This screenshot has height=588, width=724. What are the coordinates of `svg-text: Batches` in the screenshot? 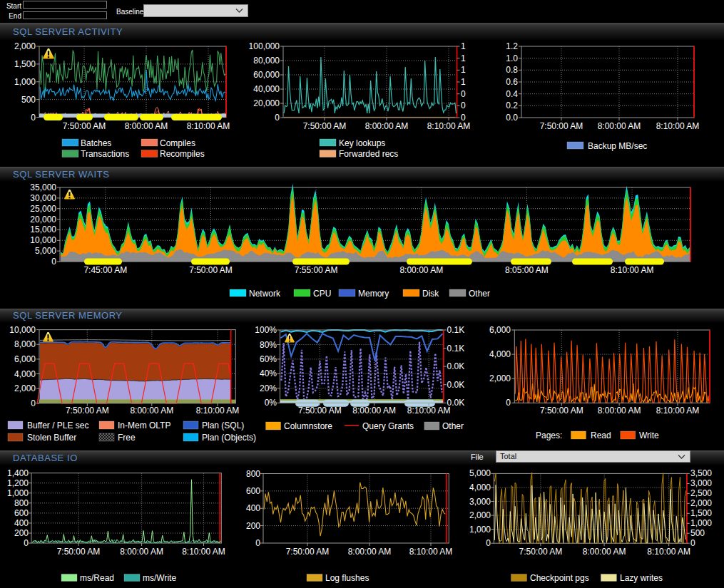 It's located at (96, 143).